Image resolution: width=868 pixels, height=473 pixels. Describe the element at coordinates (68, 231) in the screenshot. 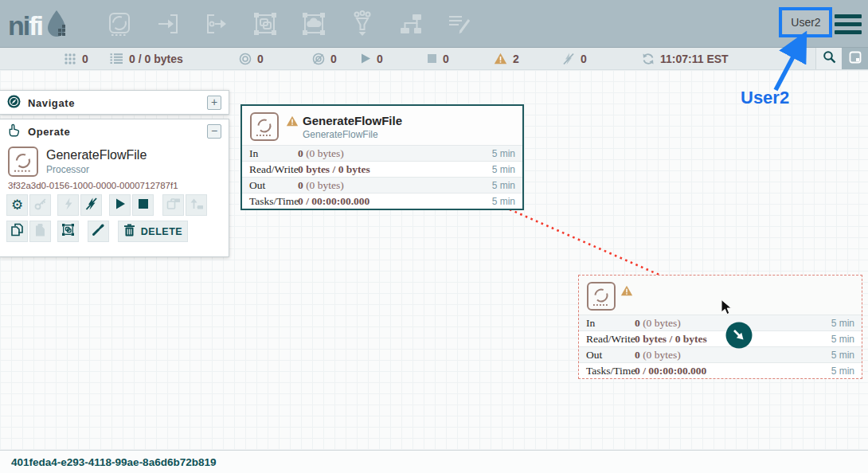

I see `group-button` at that location.